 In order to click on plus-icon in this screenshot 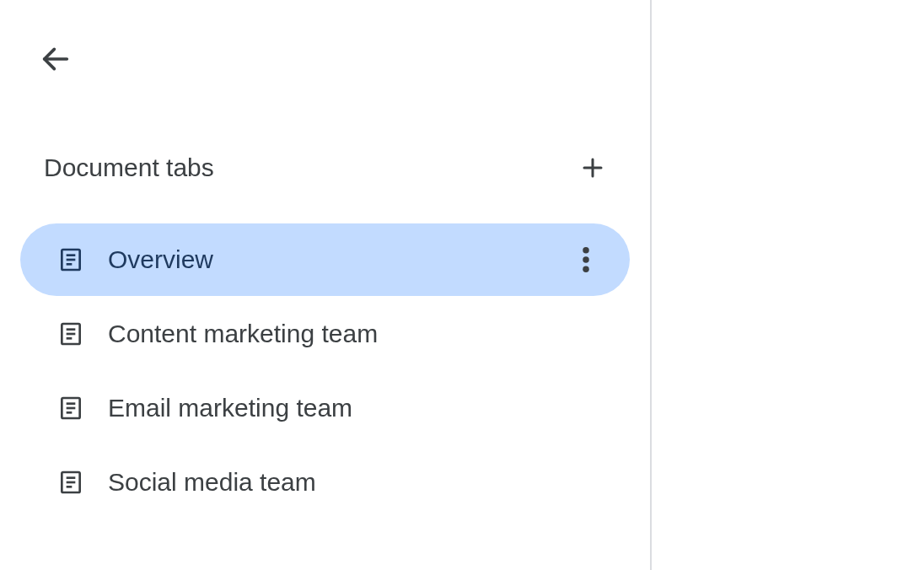, I will do `click(593, 168)`.